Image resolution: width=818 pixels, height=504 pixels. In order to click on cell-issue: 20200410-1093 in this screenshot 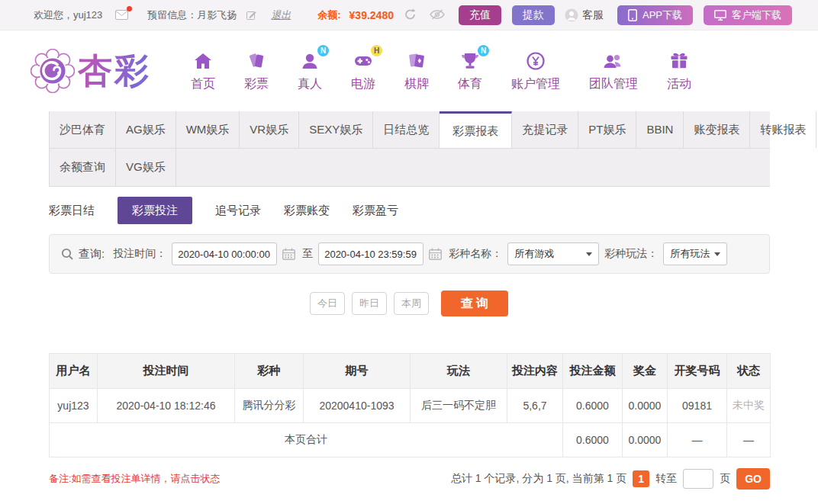, I will do `click(357, 406)`.